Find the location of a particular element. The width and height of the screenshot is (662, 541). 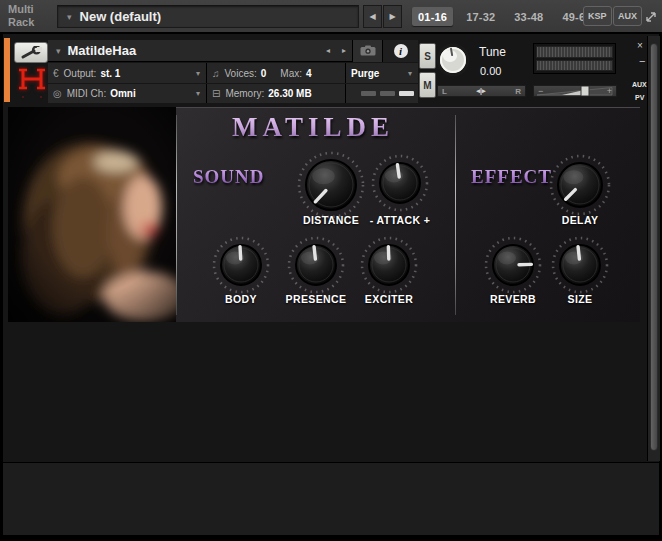

midi-activity-leds is located at coordinates (382, 94).